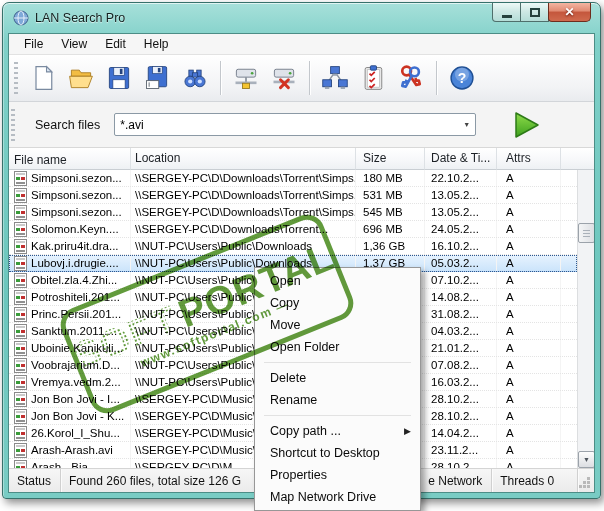 This screenshot has width=604, height=511. What do you see at coordinates (116, 44) in the screenshot?
I see `menubar-item-edit: Edit` at bounding box center [116, 44].